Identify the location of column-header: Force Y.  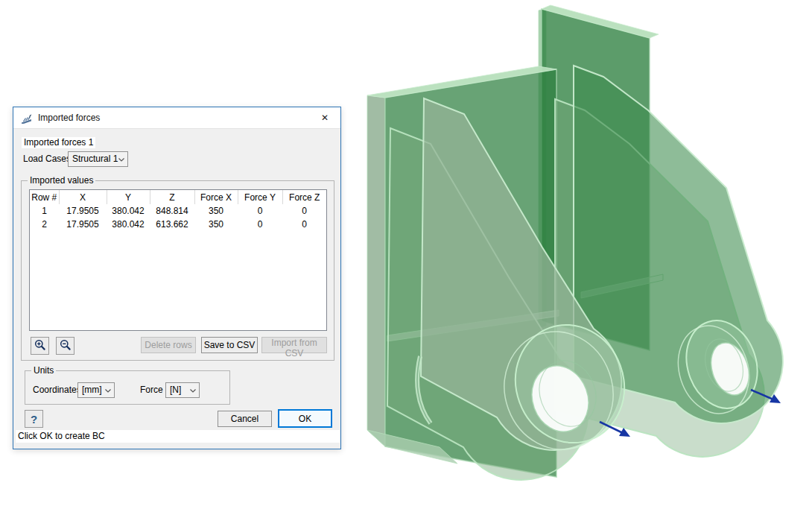
(260, 197).